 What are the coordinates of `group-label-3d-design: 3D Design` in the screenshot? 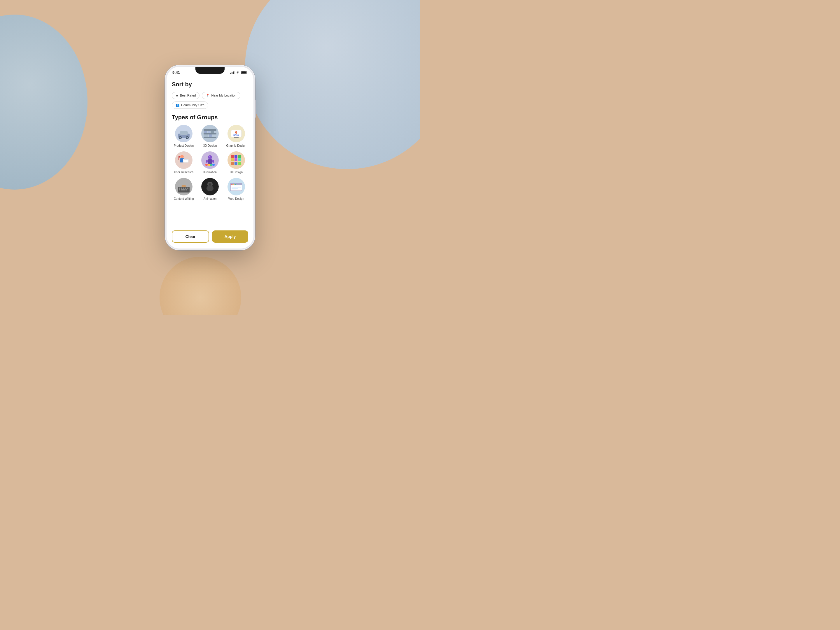 It's located at (210, 146).